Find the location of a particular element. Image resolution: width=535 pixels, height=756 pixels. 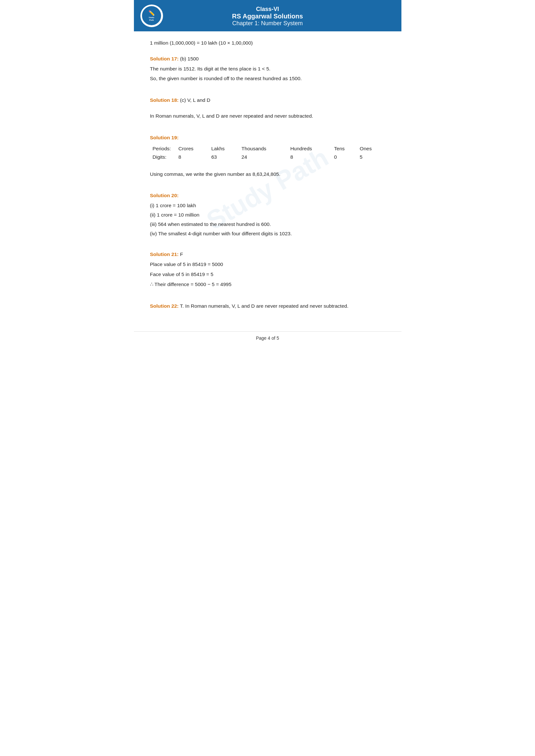

solution21-line1: Place value of 5 in 85419 = 5000 is located at coordinates (268, 265).